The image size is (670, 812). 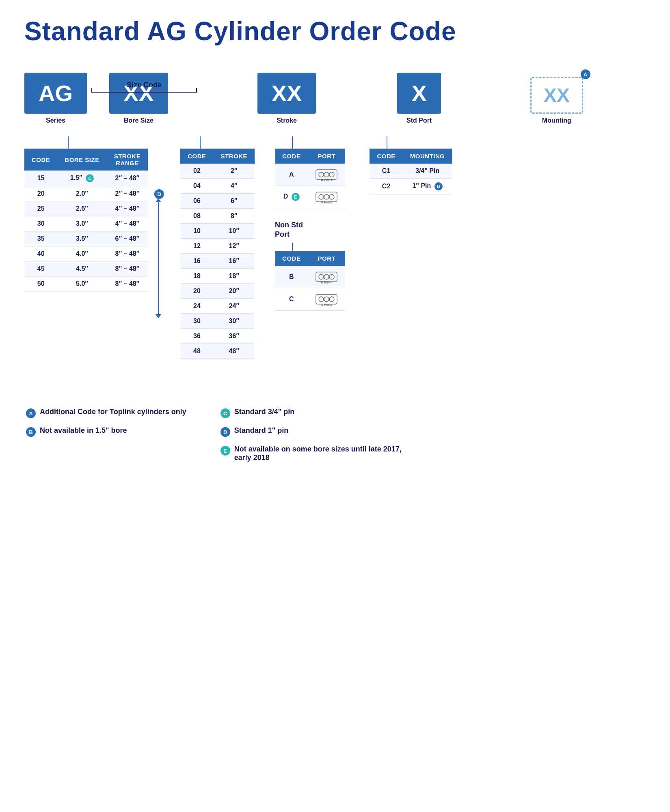 What do you see at coordinates (41, 160) in the screenshot?
I see `bore-col-code: CODE` at bounding box center [41, 160].